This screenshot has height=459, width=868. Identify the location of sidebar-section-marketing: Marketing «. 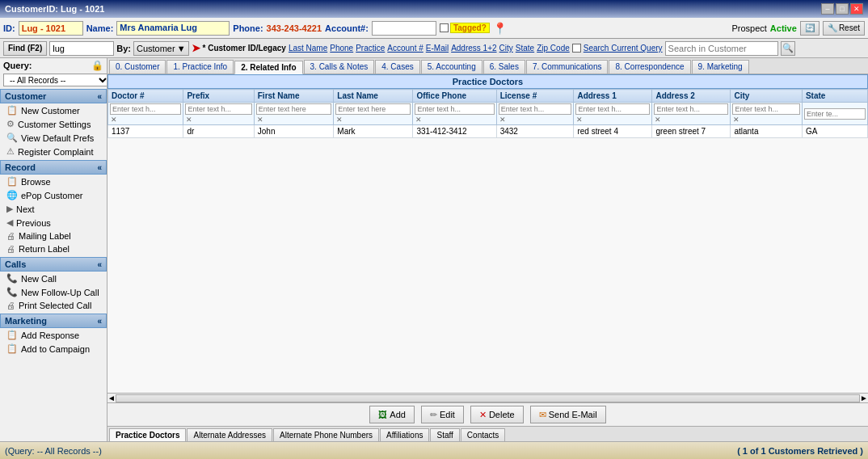
(53, 321).